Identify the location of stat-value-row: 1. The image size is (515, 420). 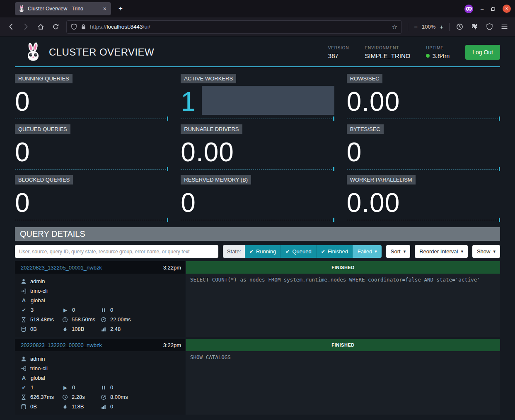
(257, 100).